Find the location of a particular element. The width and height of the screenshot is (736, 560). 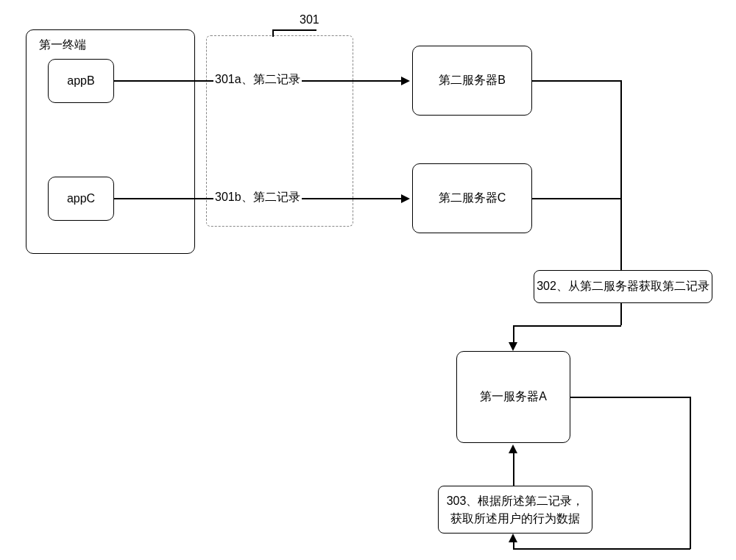

app-b-box: appB is located at coordinates (81, 81).